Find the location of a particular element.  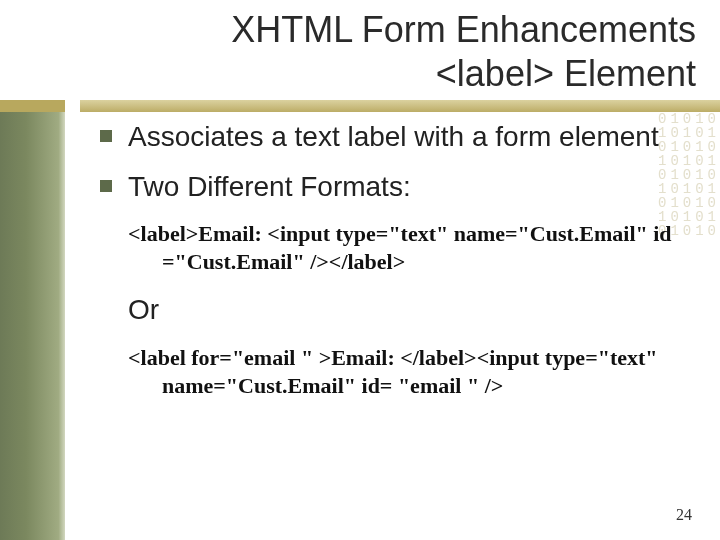

code-text: <label for="email " >Email: </label><inp… is located at coordinates (409, 372).